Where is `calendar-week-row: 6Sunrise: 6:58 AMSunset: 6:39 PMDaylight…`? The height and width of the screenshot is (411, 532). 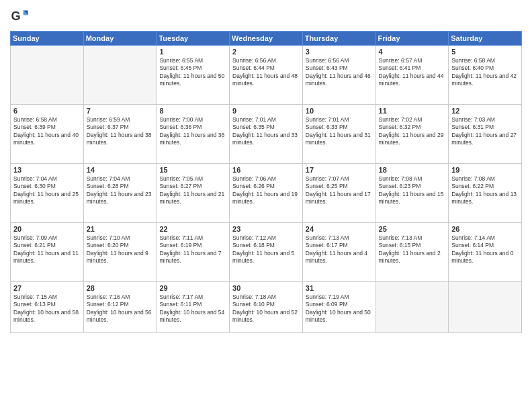 calendar-week-row: 6Sunrise: 6:58 AMSunset: 6:39 PMDaylight… is located at coordinates (266, 134).